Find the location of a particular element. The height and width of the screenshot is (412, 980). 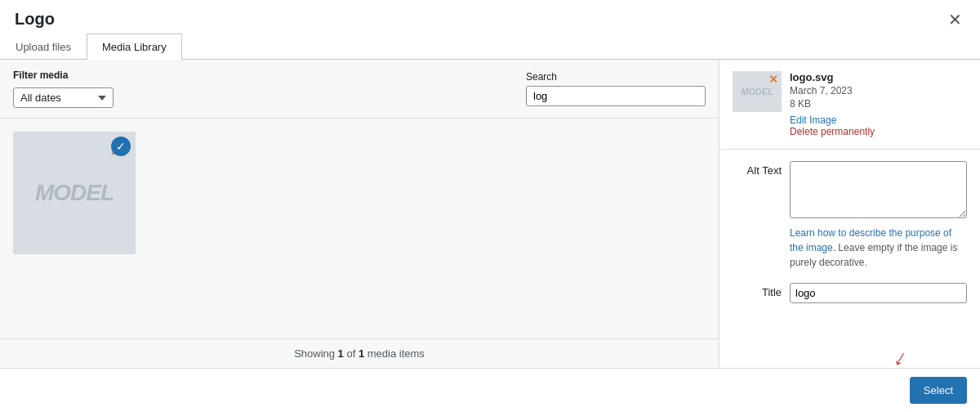

title-label: Title is located at coordinates (757, 291).